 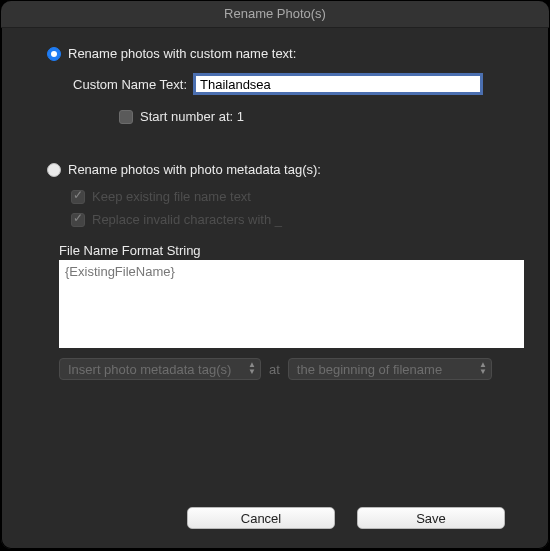 What do you see at coordinates (275, 528) in the screenshot?
I see `dialog-footer: Cancel Save` at bounding box center [275, 528].